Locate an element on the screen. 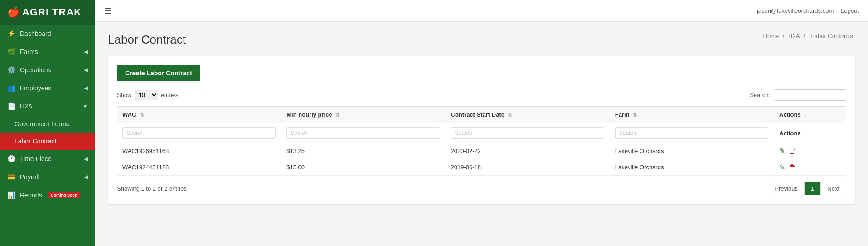 This screenshot has width=868, height=246. col-label-start-date: Contract Start Date is located at coordinates (478, 114).